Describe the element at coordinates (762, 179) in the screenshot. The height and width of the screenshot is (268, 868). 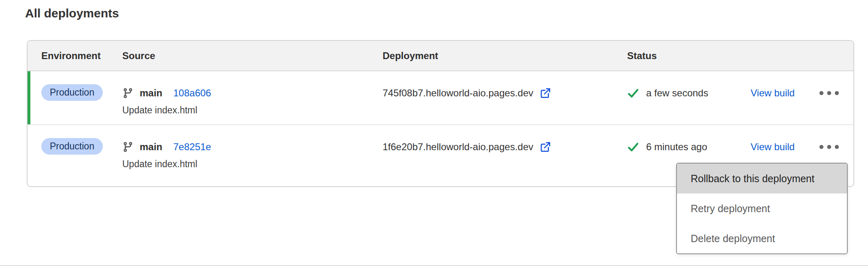
I see `menu-item-rollback: Rollback to this deployment` at that location.